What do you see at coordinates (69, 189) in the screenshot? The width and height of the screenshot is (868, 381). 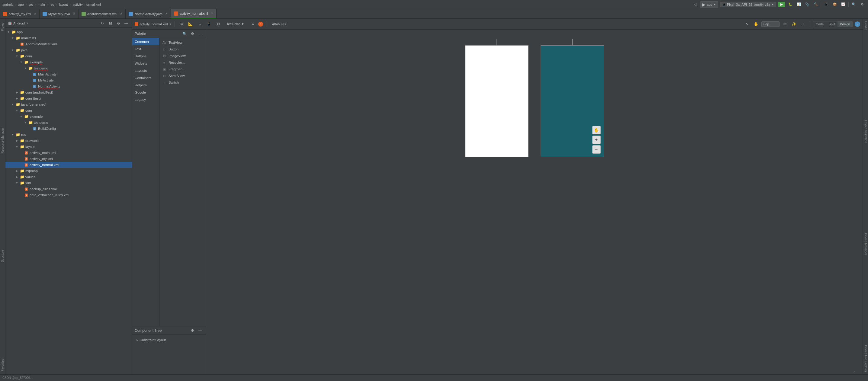 I see `tree-item-backup_rules: Xbackup_rules.xml` at bounding box center [69, 189].